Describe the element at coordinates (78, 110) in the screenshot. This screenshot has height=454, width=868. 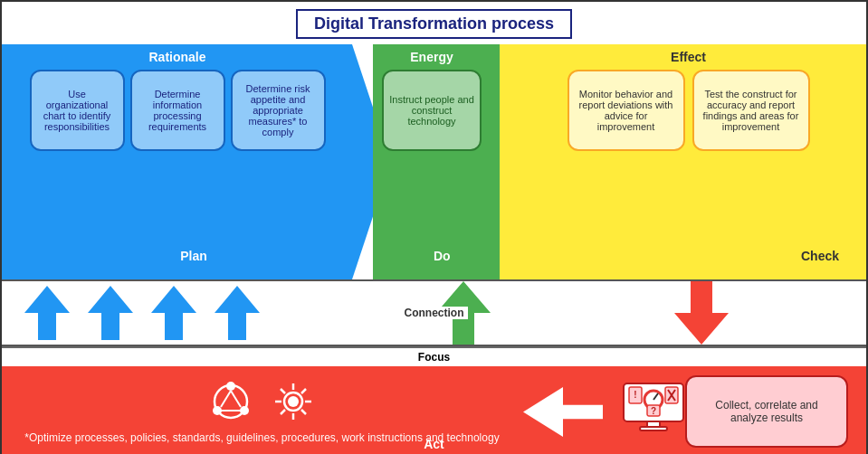
I see `card-responsibilities: Use organizational chart to identify res…` at that location.